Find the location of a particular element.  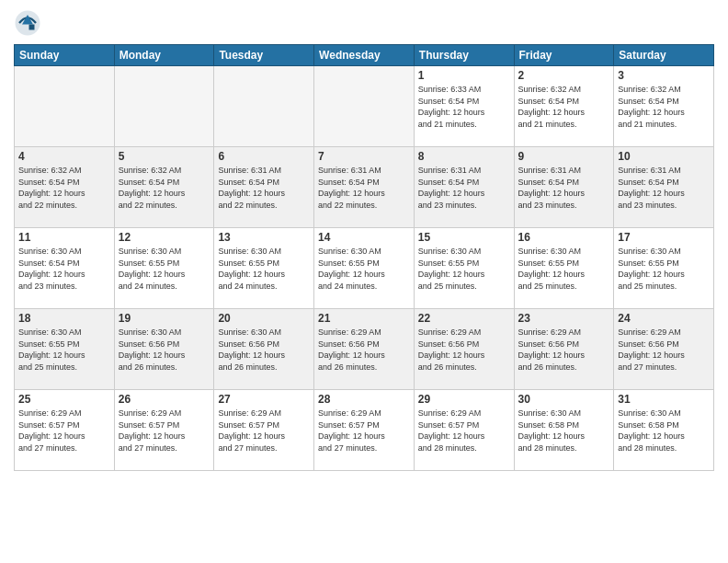

calendar-day-cell: 27Sunrise: 6:29 AM Sunset: 6:57 PM Dayli… is located at coordinates (265, 431).